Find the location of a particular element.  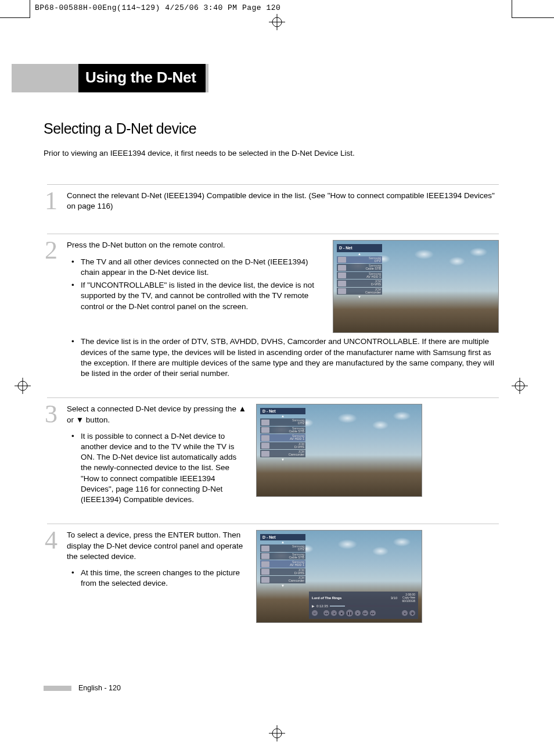

step-2-bullet: The TV and all other devices connected o… is located at coordinates (199, 267).